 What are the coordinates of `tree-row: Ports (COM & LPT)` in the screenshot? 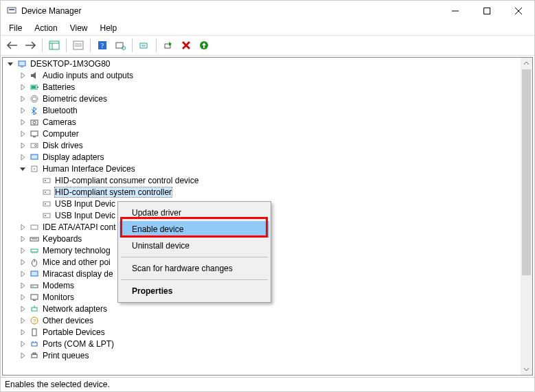 It's located at (262, 343).